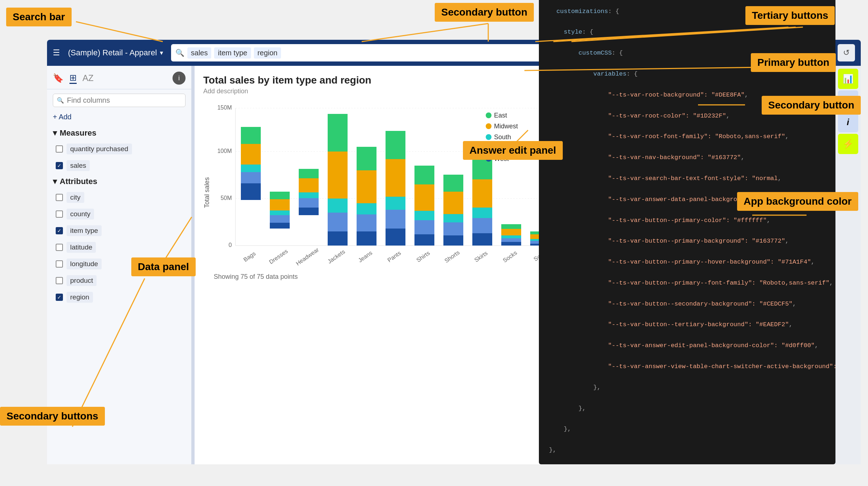 The image size is (868, 486). Describe the element at coordinates (119, 182) in the screenshot. I see `attributes-section-header: ▾ Attributes` at that location.